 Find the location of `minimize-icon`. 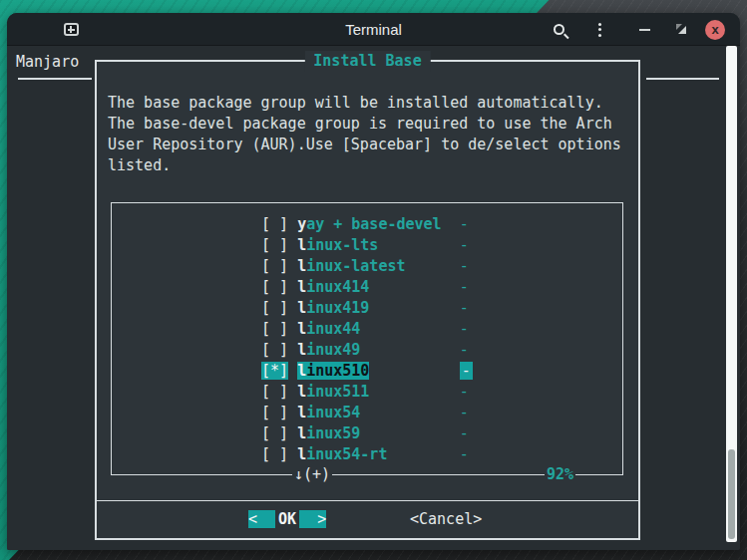

minimize-icon is located at coordinates (644, 30).